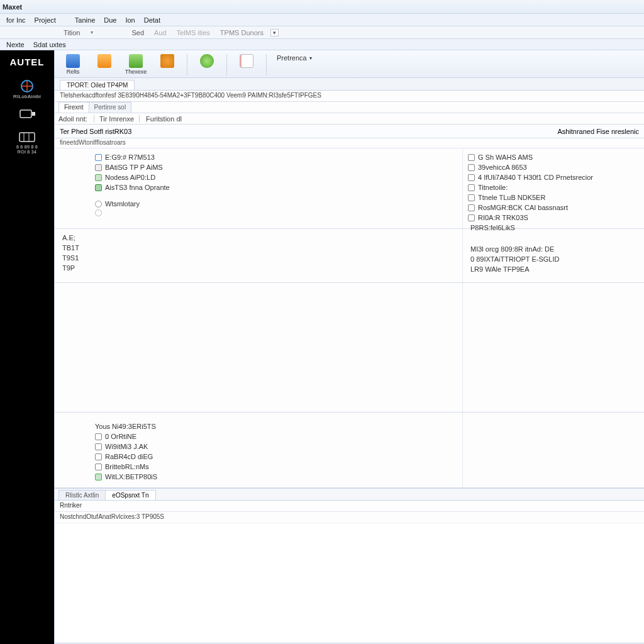  I want to click on list-item: RI0A:R TRK03S, so click(503, 218).